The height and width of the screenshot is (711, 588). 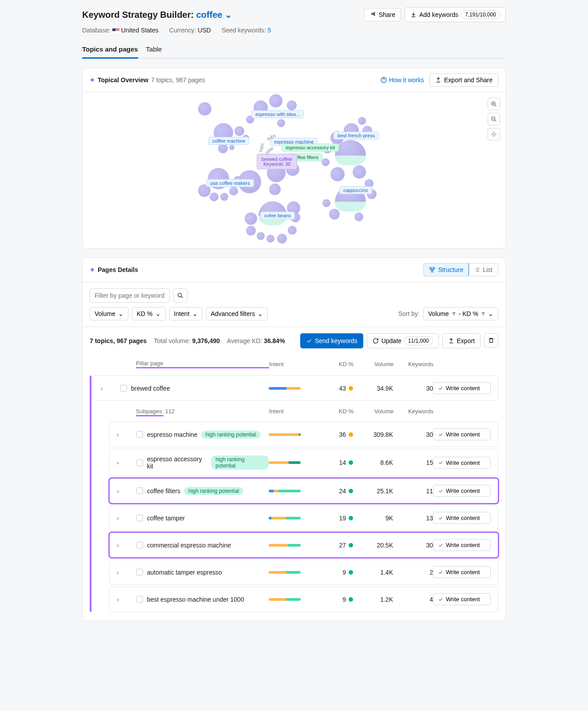 What do you see at coordinates (461, 314) in the screenshot?
I see `sort-dropdown: Volume - KD % ⌄` at bounding box center [461, 314].